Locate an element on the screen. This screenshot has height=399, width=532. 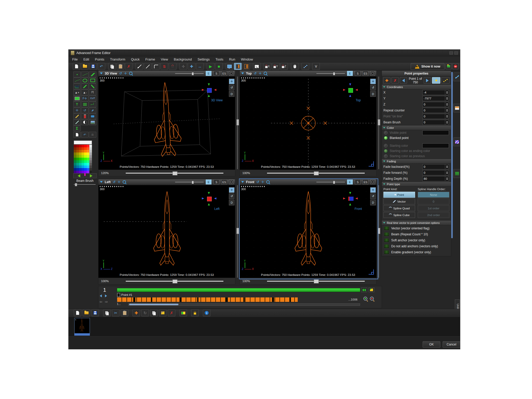
frame-new-button is located at coordinates (77, 313).